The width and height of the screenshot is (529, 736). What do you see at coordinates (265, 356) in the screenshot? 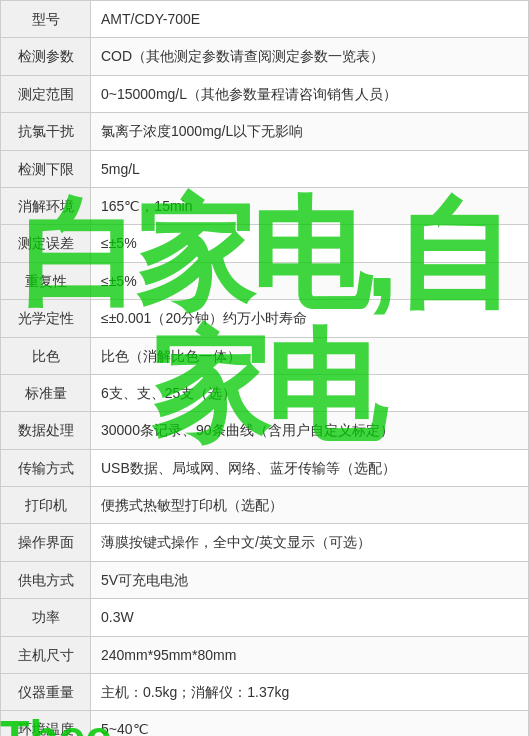
I see `table-row: 比色比色（消解比色一体）` at bounding box center [265, 356].